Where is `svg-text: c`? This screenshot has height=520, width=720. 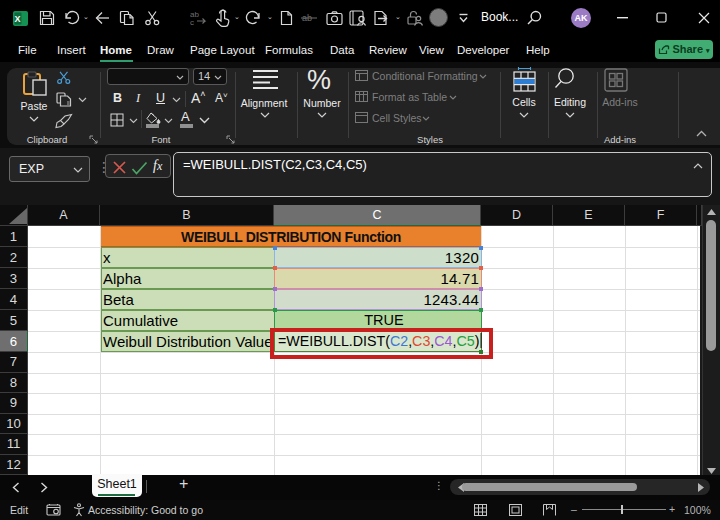
svg-text: c is located at coordinates (192, 22).